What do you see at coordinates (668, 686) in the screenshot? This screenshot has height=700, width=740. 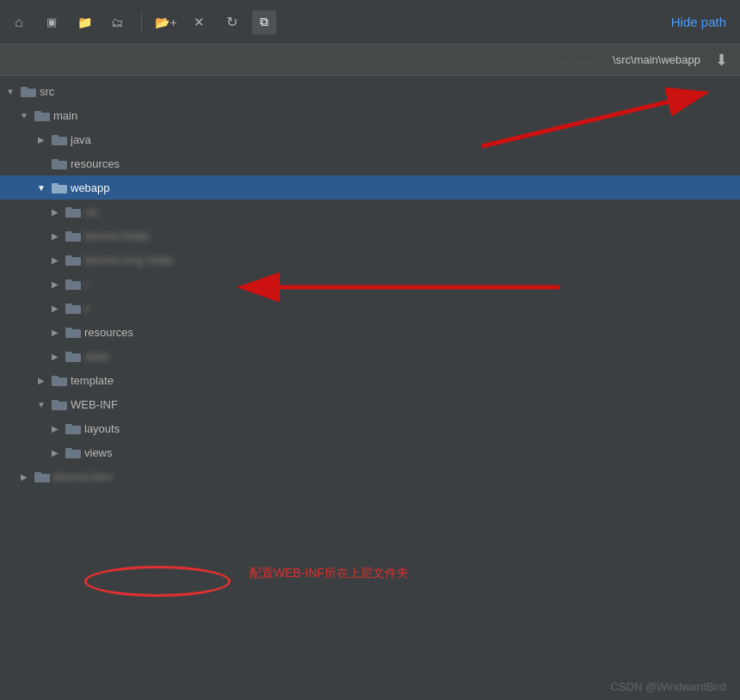 I see `watermark: CSDN @WindwardBird` at bounding box center [668, 686].